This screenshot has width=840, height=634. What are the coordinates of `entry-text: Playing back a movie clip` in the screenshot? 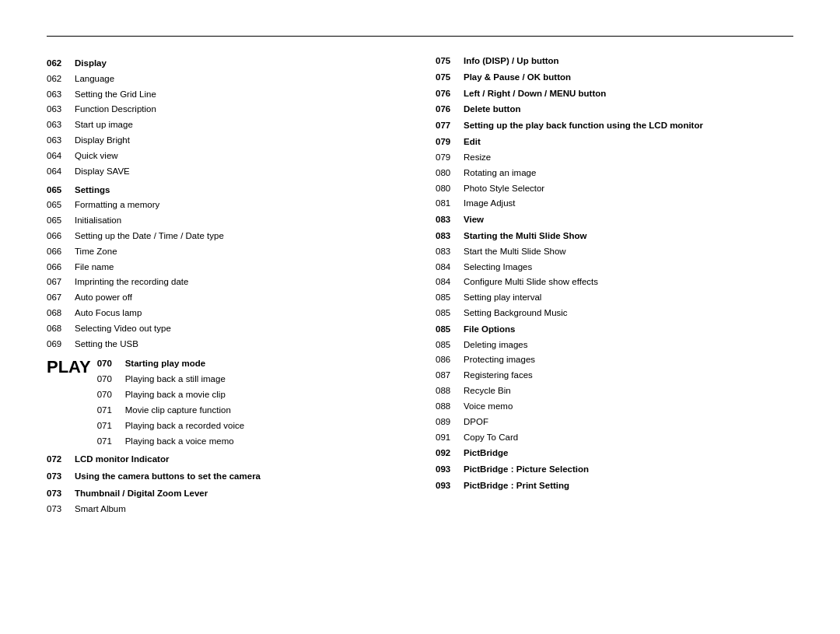 It's located at (185, 395).